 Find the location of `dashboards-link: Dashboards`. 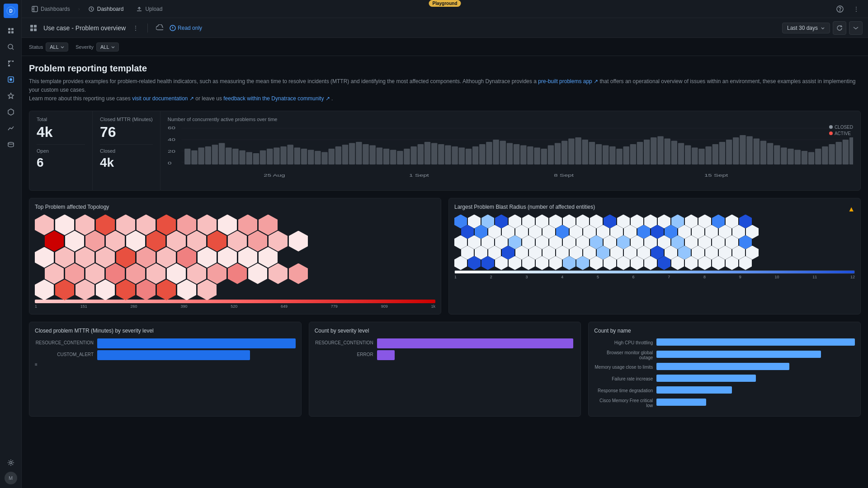

dashboards-link: Dashboards is located at coordinates (51, 9).